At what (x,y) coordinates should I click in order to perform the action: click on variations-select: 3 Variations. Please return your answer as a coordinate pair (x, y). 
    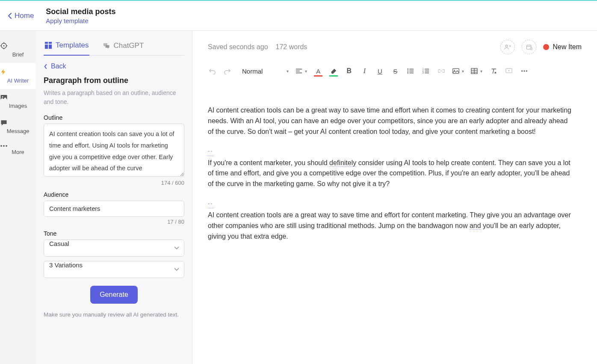
    Looking at the image, I should click on (114, 269).